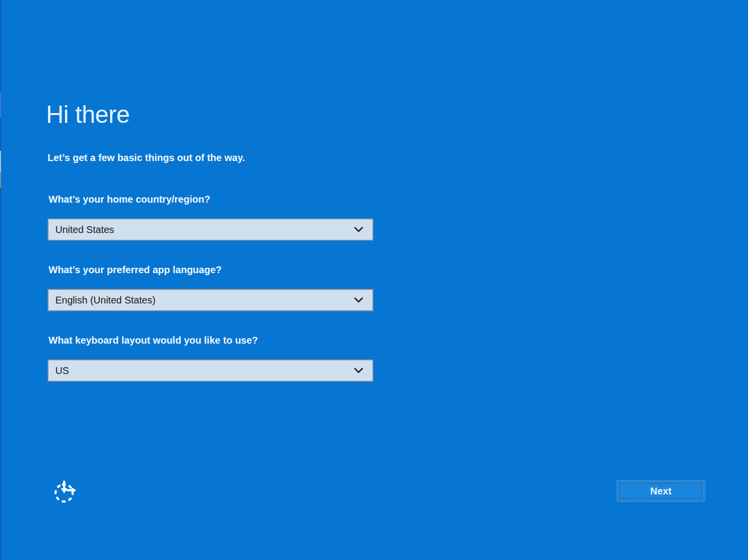 The width and height of the screenshot is (748, 560). What do you see at coordinates (135, 270) in the screenshot?
I see `app-language-label: What’s your preferred app language?` at bounding box center [135, 270].